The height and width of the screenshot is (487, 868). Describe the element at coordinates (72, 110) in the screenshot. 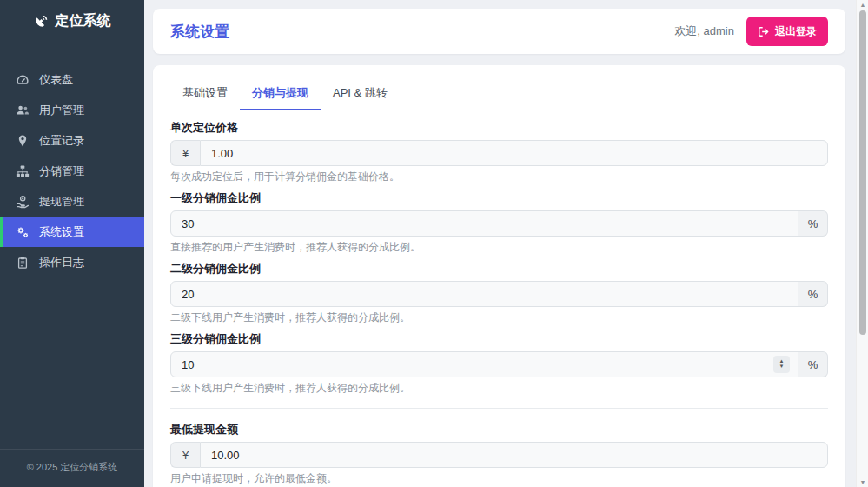

I see `sidebar-item-users: 用户管理` at that location.